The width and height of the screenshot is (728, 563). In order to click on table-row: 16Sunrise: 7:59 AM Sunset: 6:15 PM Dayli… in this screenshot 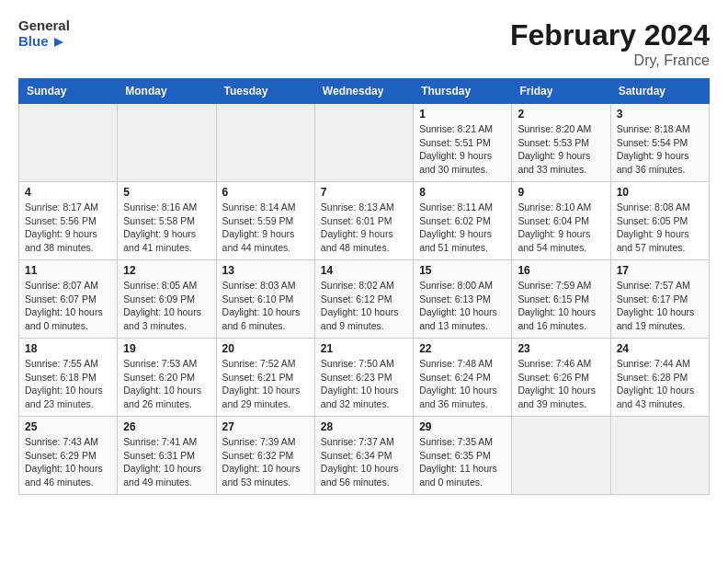, I will do `click(561, 300)`.